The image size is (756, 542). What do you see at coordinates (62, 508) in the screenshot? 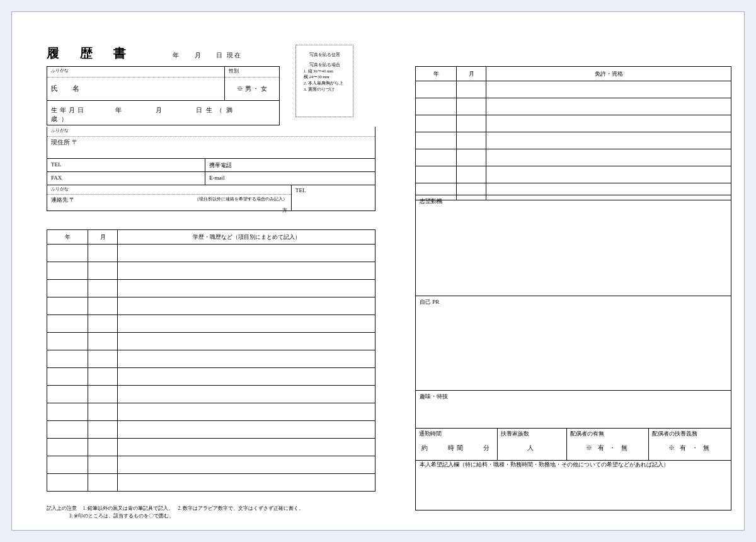
I see `notes-lead: 記入上の注意` at bounding box center [62, 508].